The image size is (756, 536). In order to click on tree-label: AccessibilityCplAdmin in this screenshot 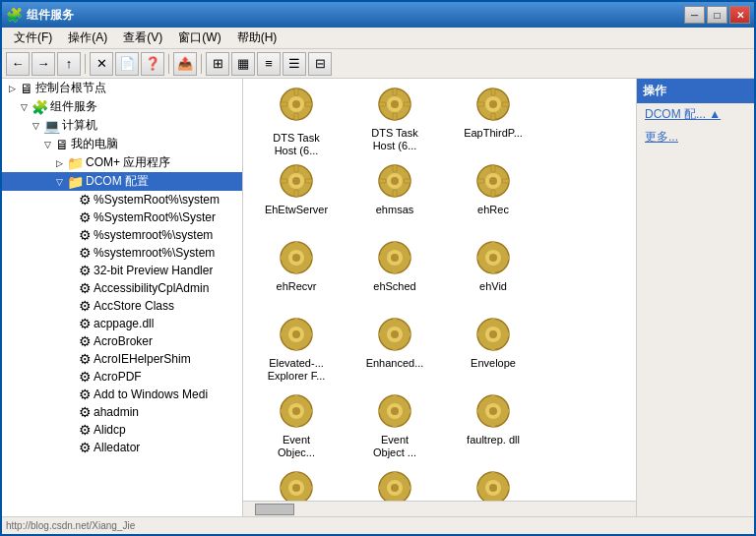, I will do `click(152, 288)`.